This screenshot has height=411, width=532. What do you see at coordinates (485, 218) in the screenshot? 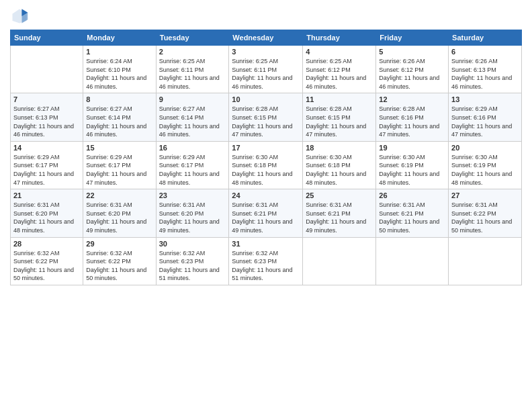
I see `day-detail: Sunrise: 6:31 AMSunset: 6:22 PMDaylight:…` at bounding box center [485, 218].